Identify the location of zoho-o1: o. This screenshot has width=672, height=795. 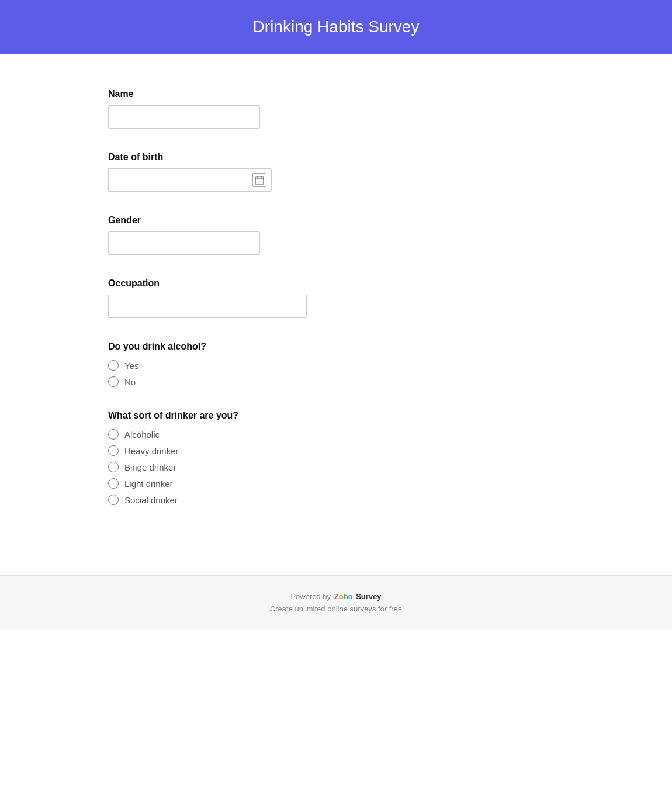
(341, 596).